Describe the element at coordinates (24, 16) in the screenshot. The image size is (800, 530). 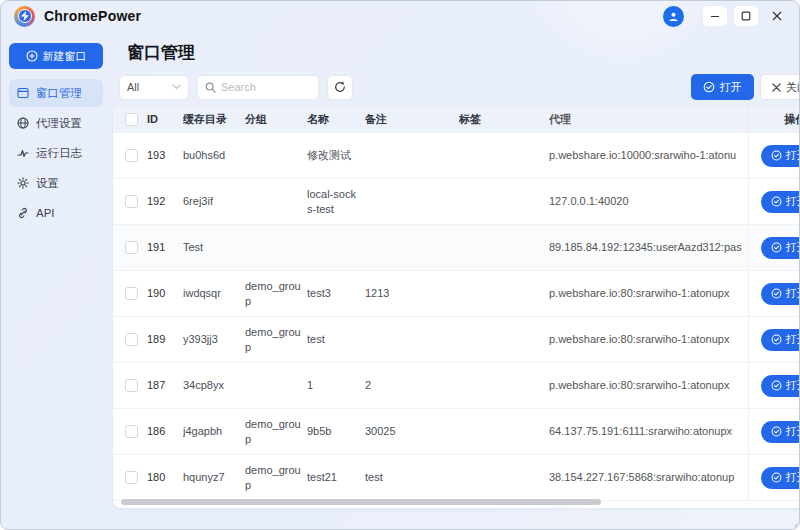
I see `app-logo-icon` at that location.